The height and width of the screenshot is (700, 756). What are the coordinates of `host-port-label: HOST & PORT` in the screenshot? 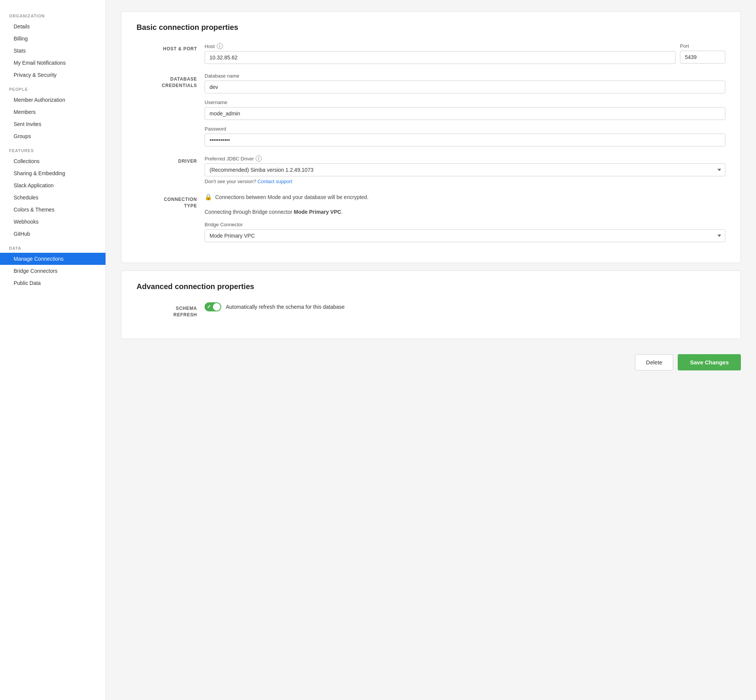 It's located at (167, 47).